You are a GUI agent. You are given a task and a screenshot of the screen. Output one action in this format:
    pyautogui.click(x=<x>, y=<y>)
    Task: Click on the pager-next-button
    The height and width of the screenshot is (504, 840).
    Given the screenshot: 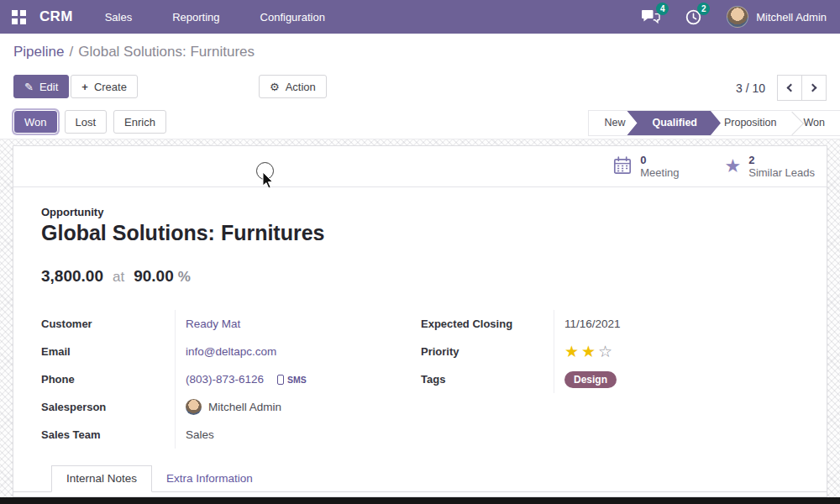 What is the action you would take?
    pyautogui.click(x=814, y=87)
    